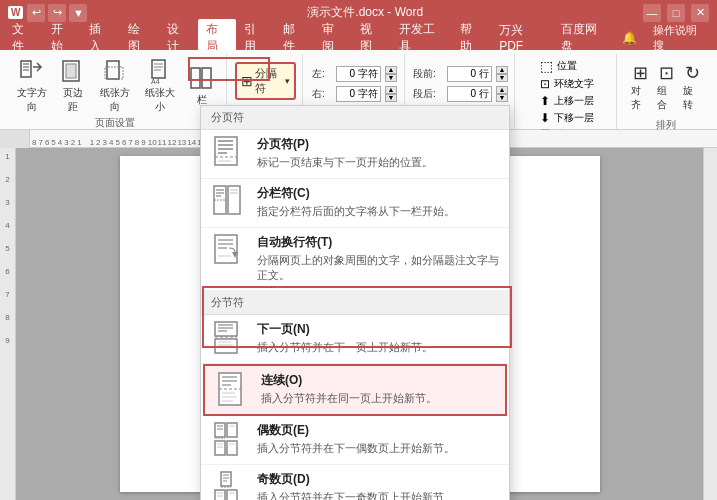 The height and width of the screenshot is (500, 717). I want to click on rotate-button: ↻ 旋转, so click(692, 87).